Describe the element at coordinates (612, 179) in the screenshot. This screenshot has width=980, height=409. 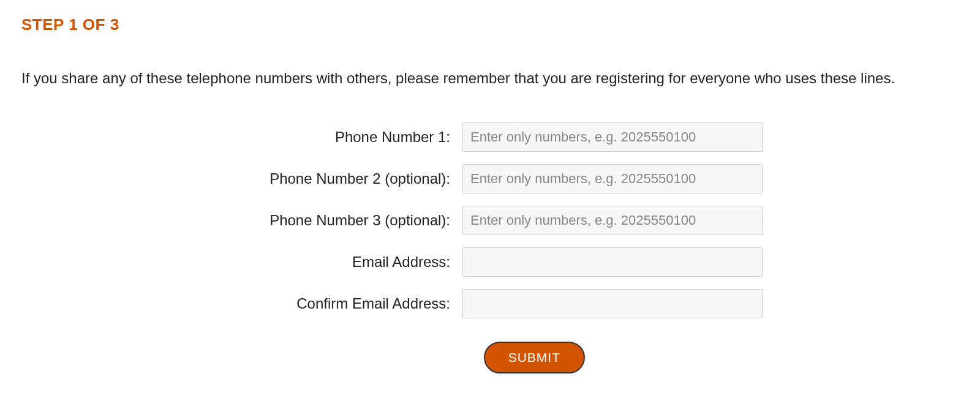
I see `phone-2-input` at that location.